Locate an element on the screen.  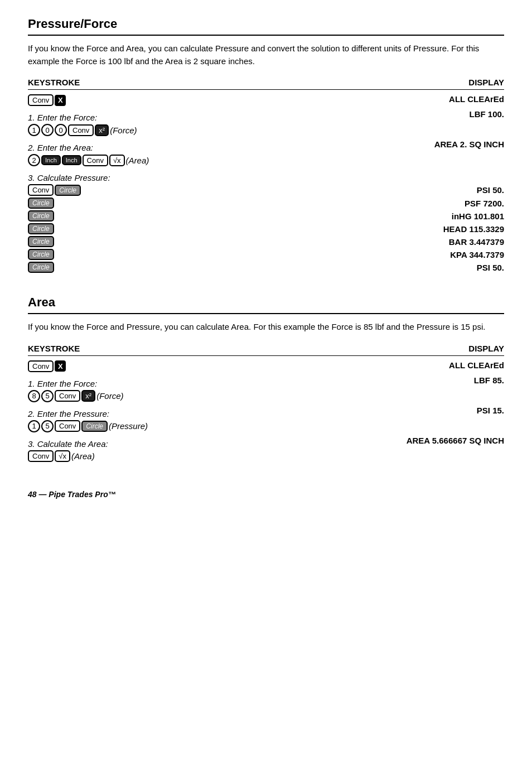
section1-step2-left: 2. Enter the Area: 2 Inch Inch Conv √x (… is located at coordinates (188, 153).